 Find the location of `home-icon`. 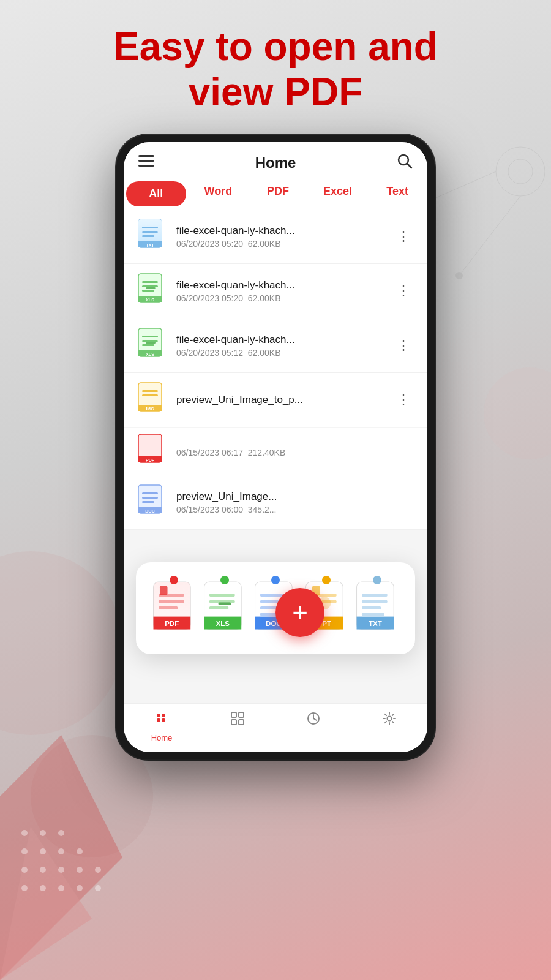

home-icon is located at coordinates (162, 720).